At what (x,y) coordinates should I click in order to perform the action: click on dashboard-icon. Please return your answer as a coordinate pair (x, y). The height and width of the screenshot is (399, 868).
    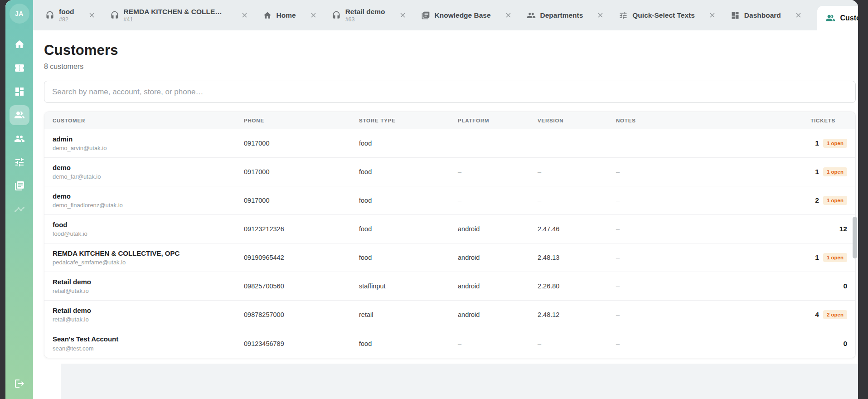
    Looking at the image, I should click on (19, 92).